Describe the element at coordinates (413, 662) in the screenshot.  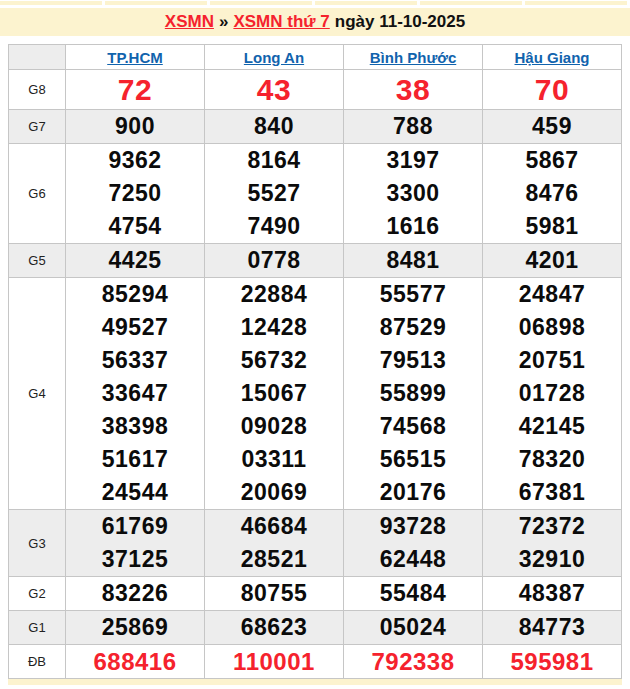
I see `result-number: 792338` at that location.